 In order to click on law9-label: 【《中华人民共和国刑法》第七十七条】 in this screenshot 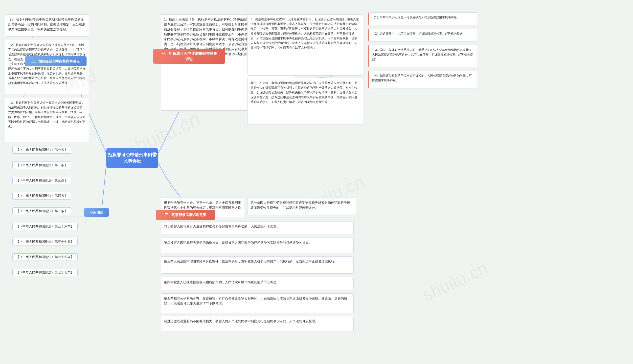, I will do `click(45, 272)`.